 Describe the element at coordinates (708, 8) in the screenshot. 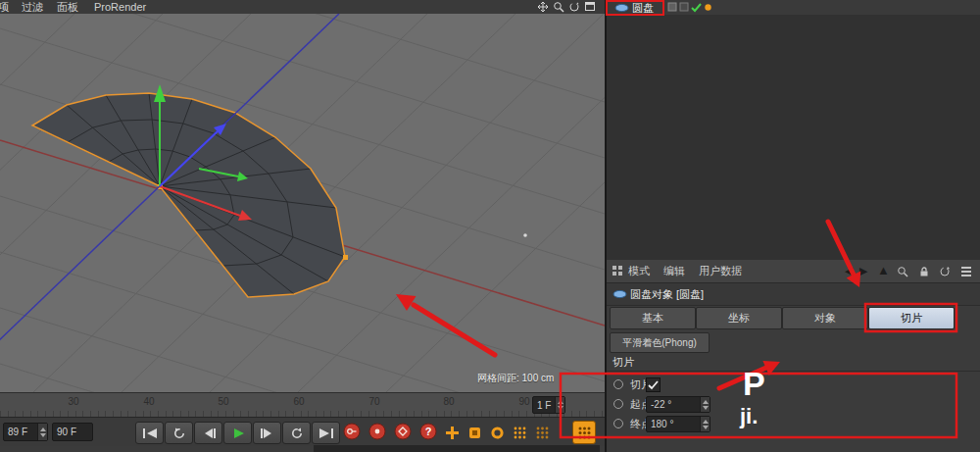

I see `visibility-dot-icon` at that location.